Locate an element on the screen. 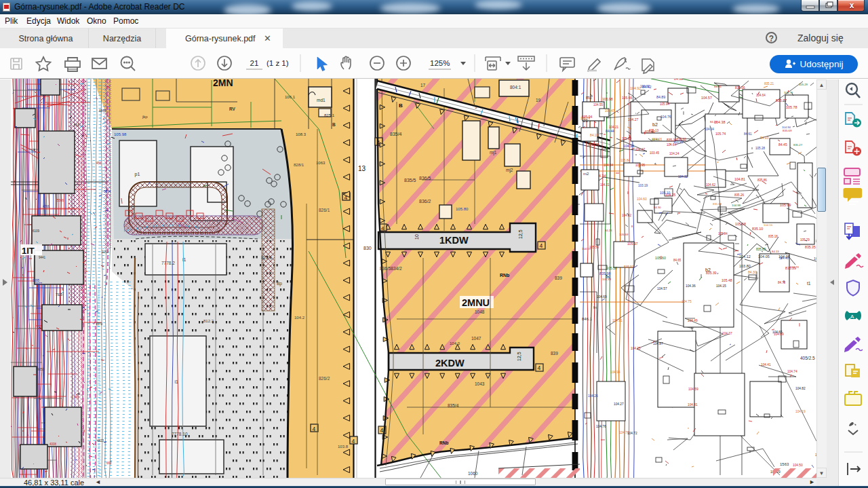 Image resolution: width=868 pixels, height=488 pixels. svg-text: 822/1 is located at coordinates (267, 258).